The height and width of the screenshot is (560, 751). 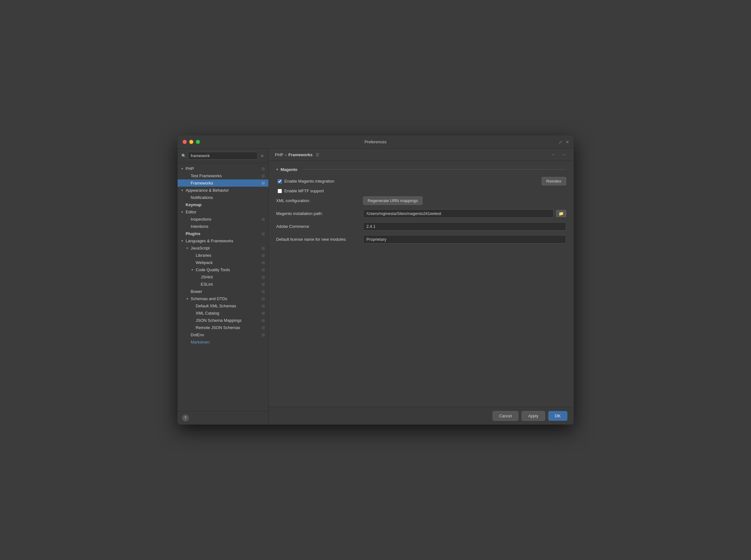 What do you see at coordinates (421, 214) in the screenshot?
I see `magento-path-row: Magento installation path: 📁` at bounding box center [421, 214].